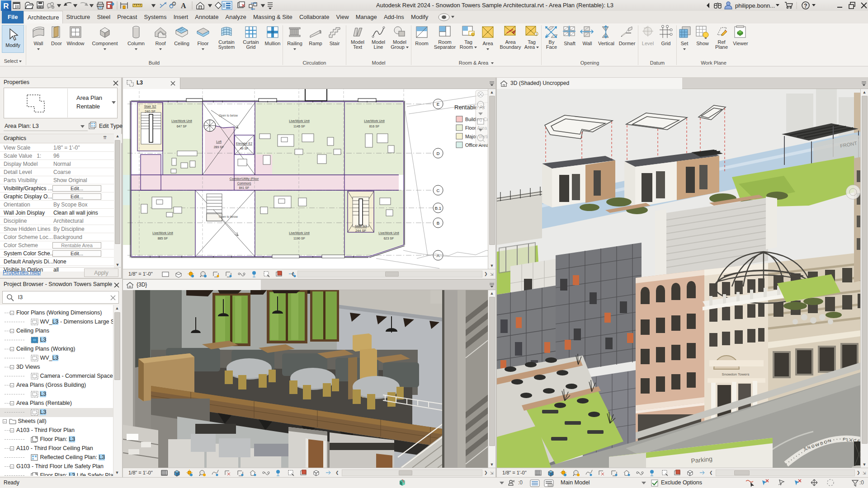  I want to click on svg-text: Loft, so click(219, 142).